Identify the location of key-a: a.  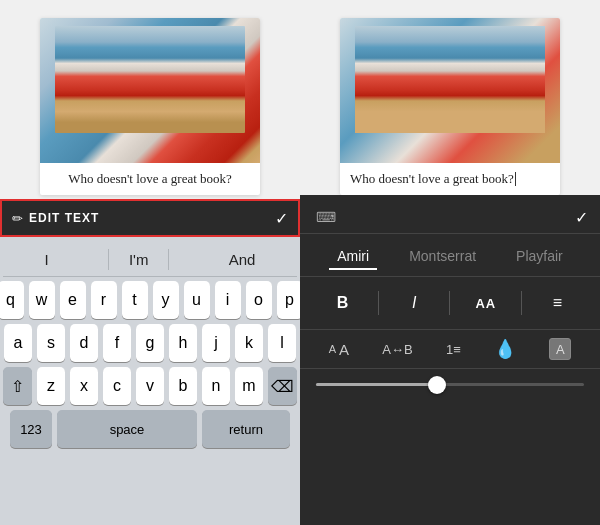
(18, 343).